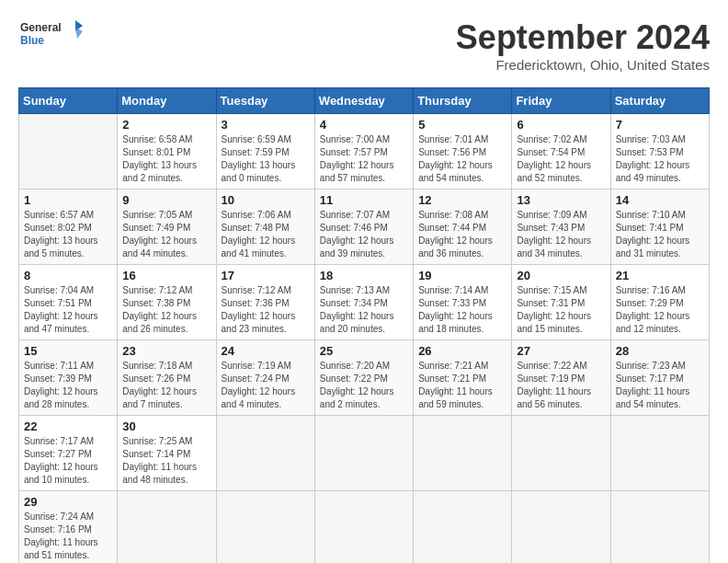 The image size is (728, 563). Describe the element at coordinates (561, 310) in the screenshot. I see `day-info: Sunrise: 7:15 AM Sunset: 7:31 PM Dayligh…` at that location.